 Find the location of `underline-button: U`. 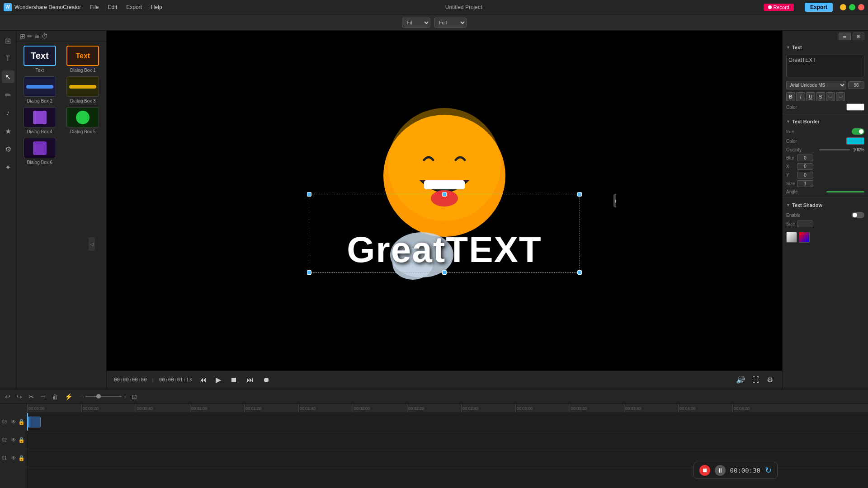

underline-button: U is located at coordinates (811, 97).